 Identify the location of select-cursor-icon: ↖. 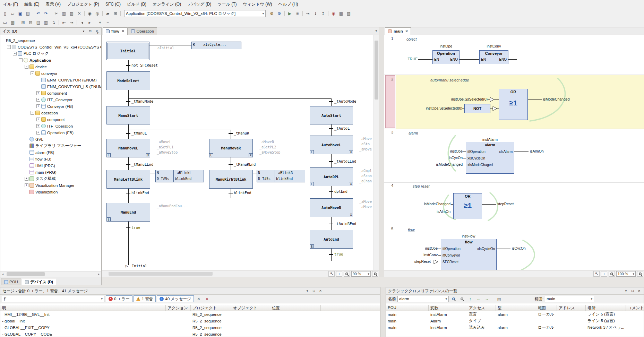
(596, 274).